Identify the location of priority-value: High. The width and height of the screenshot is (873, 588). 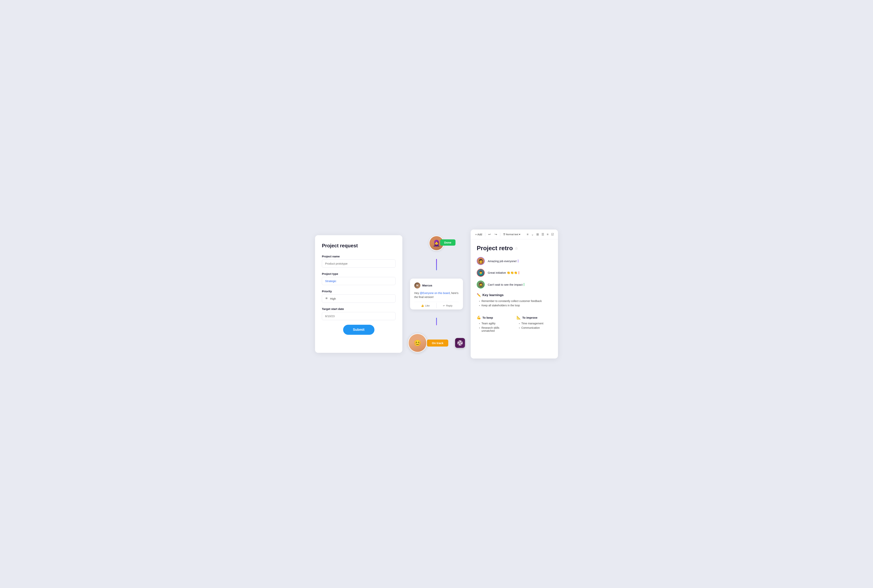
(333, 298).